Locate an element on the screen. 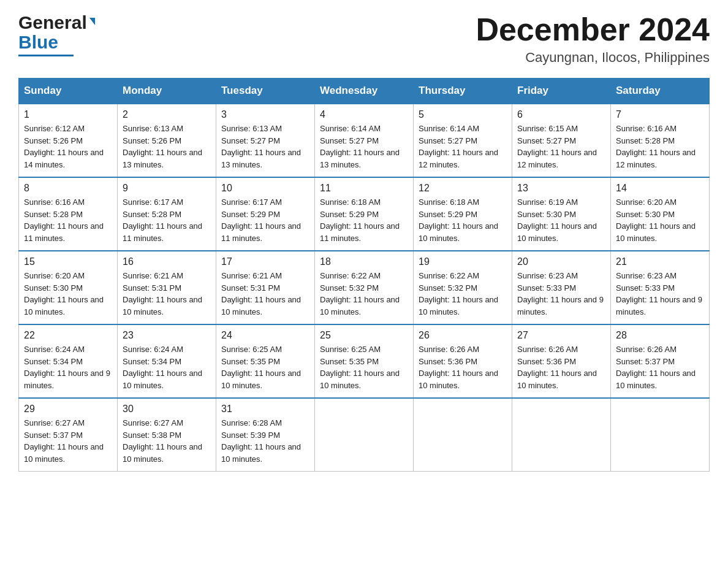  calendar-cell: 19 Sunrise: 6:22 AM Sunset: 5:32 PM Dayl… is located at coordinates (463, 288).